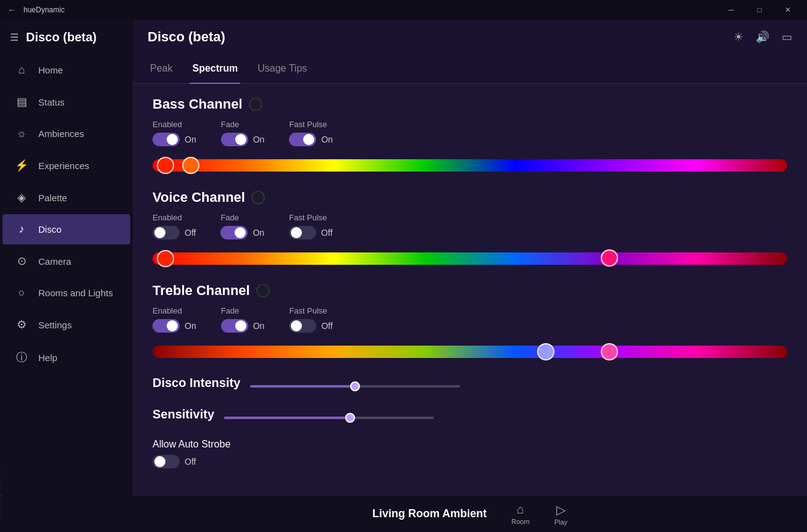 This screenshot has width=807, height=532. I want to click on minimize-button: ─, so click(731, 10).